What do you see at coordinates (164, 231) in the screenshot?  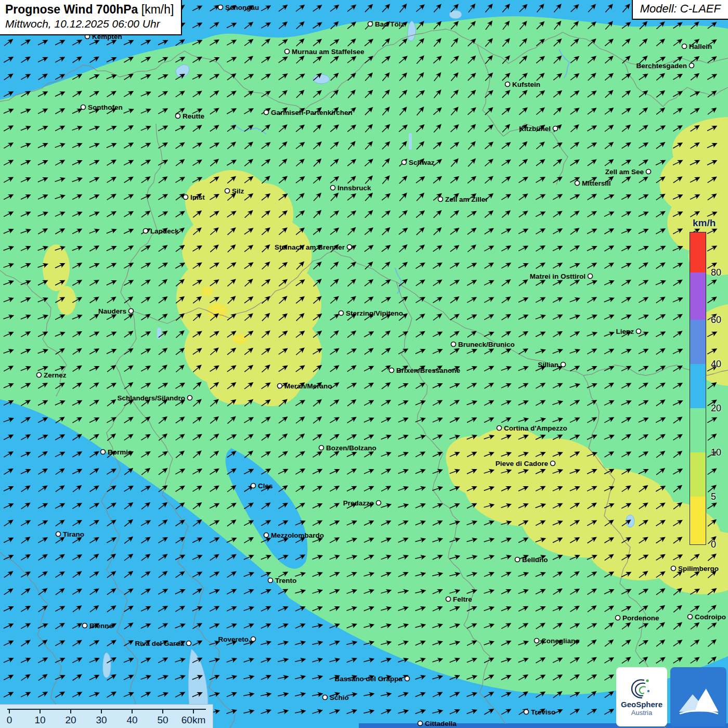 I see `city-label: Landeck` at bounding box center [164, 231].